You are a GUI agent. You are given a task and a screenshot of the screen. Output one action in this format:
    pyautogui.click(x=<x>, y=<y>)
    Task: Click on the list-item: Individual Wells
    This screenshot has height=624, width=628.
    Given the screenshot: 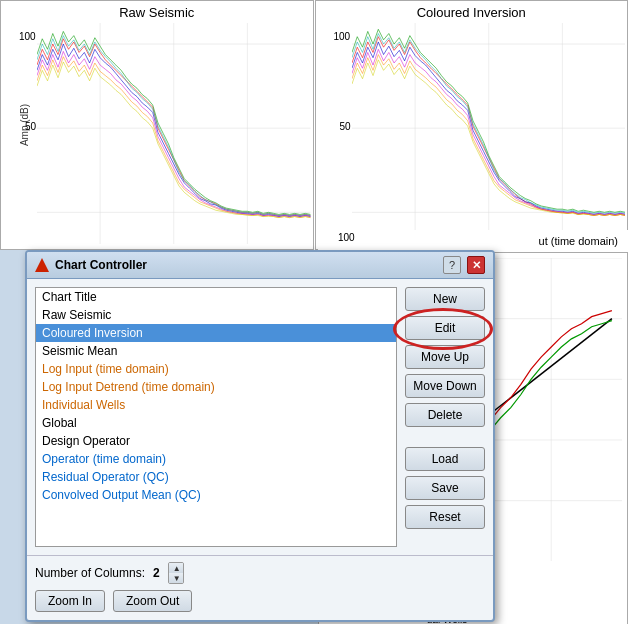 What is the action you would take?
    pyautogui.click(x=216, y=405)
    